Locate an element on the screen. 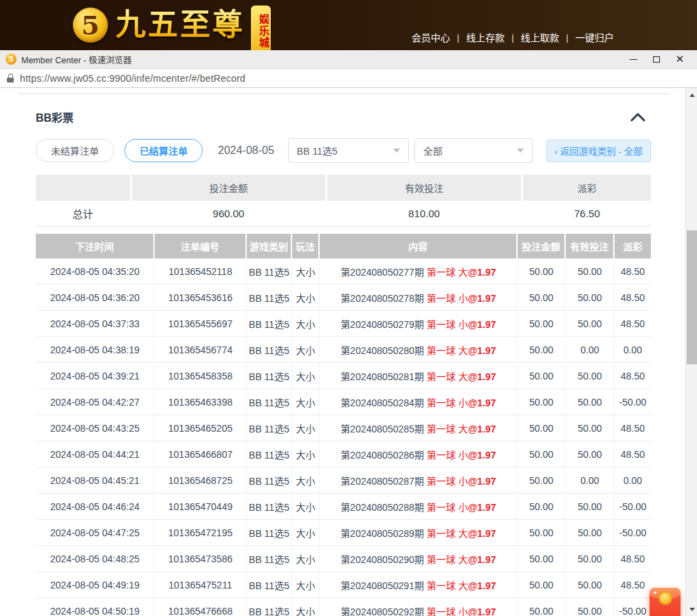 Image resolution: width=697 pixels, height=616 pixels. table-row: 2024-08-05 04:48:25 101365473586 BB 11选5… is located at coordinates (344, 559).